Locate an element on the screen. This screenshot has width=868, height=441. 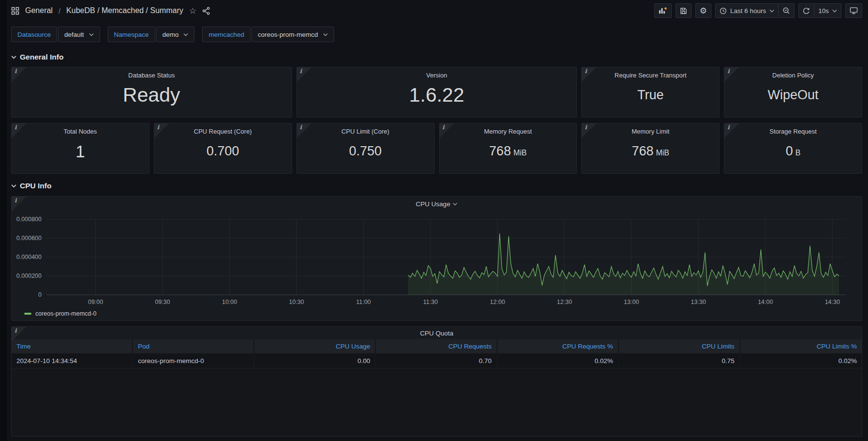
axis-tick-label: 0 is located at coordinates (40, 295).